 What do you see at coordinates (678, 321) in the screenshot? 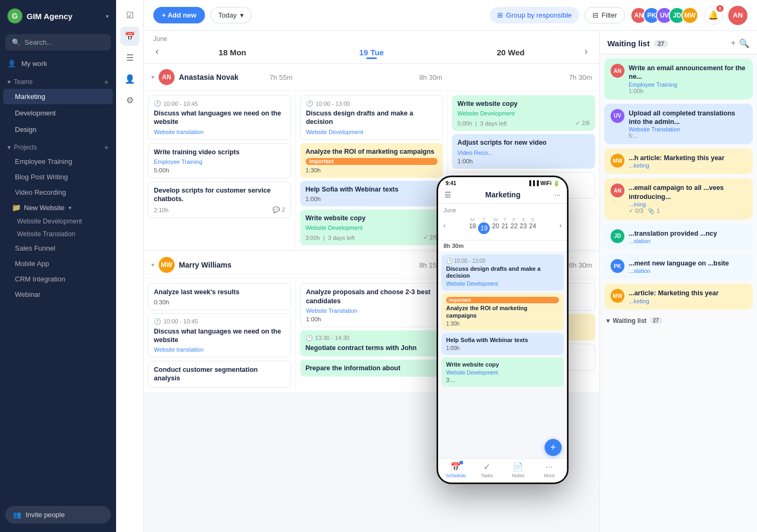
I see `waiting-mobile-section: ▾ Waiting list 27` at bounding box center [678, 321].